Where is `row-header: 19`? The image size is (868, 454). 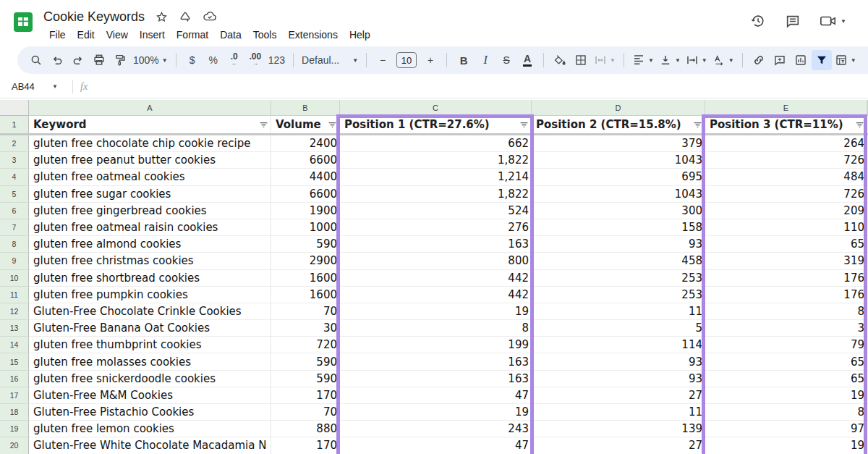
row-header: 19 is located at coordinates (14, 429).